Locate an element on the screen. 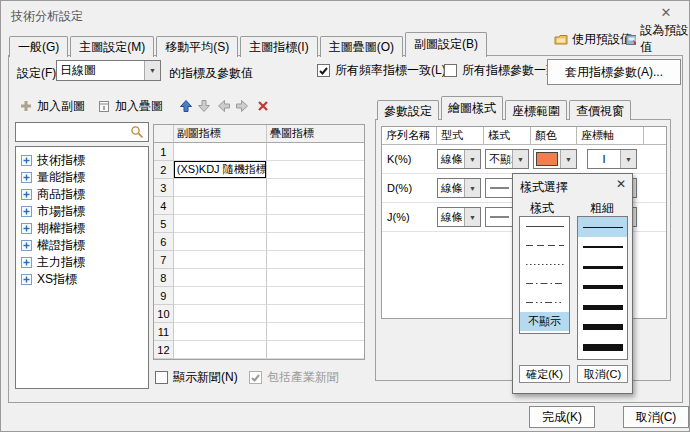 The image size is (690, 432). popup-cancel-button: 取消(C) is located at coordinates (602, 374).